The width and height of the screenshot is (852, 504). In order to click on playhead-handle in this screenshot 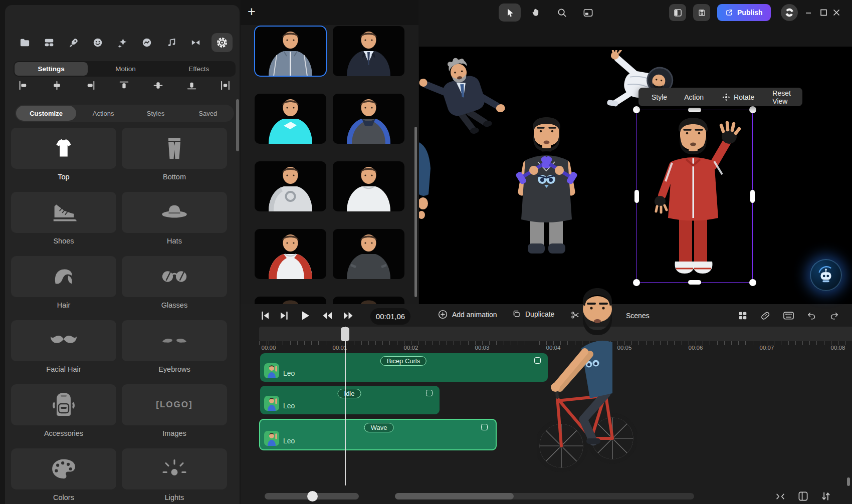, I will do `click(345, 334)`.